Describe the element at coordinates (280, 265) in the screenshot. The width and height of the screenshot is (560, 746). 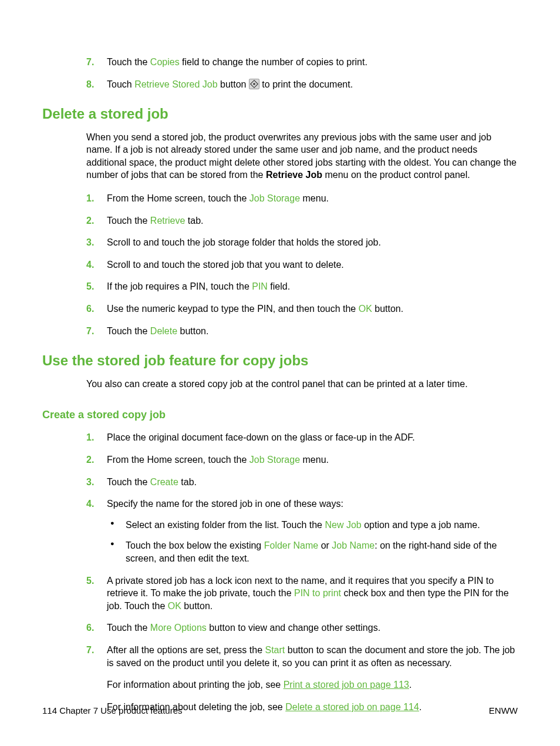
I see `step-item: 4.Scroll to and touch the stored job tha…` at that location.